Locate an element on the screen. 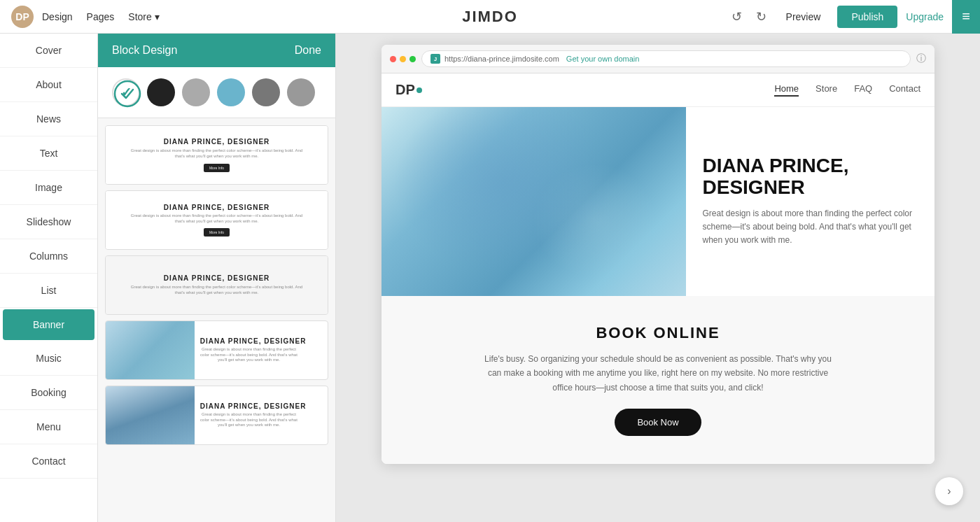  nav-pages: Pages is located at coordinates (101, 17).